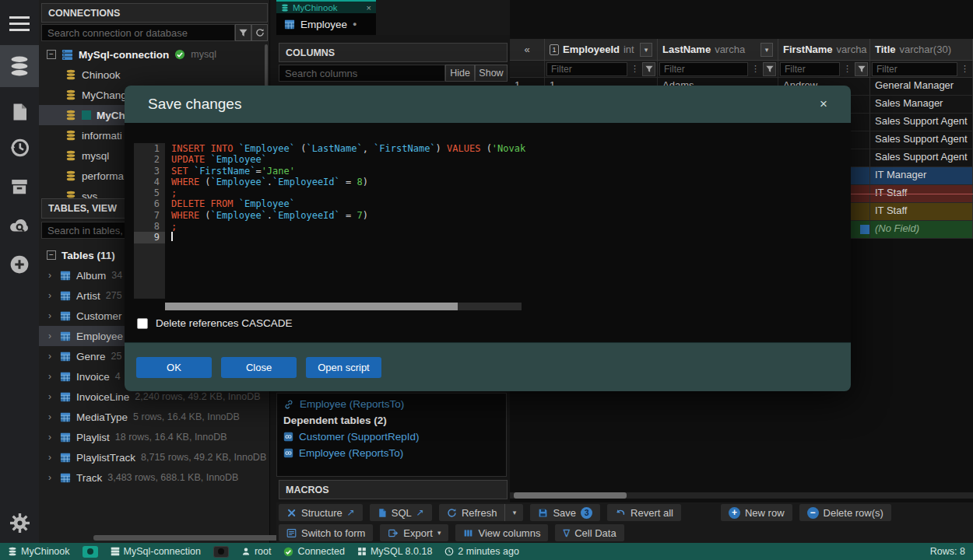 Image resolution: width=973 pixels, height=560 pixels. What do you see at coordinates (325, 533) in the screenshot?
I see `switch-to-form-button: Switch to form` at bounding box center [325, 533].